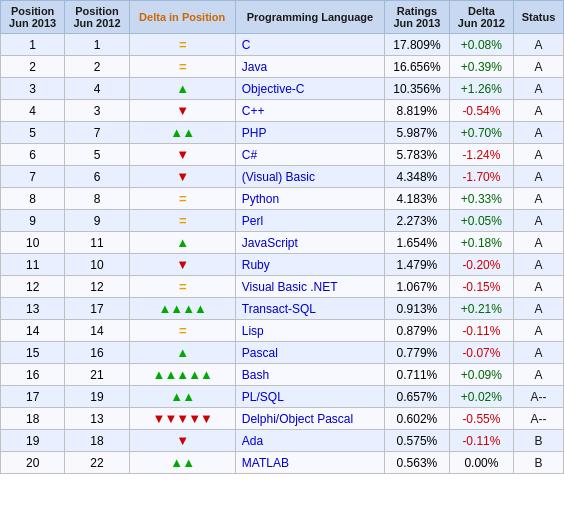 The image size is (564, 529). What do you see at coordinates (33, 18) in the screenshot?
I see `col-header-0: PositionJun 2013` at bounding box center [33, 18].